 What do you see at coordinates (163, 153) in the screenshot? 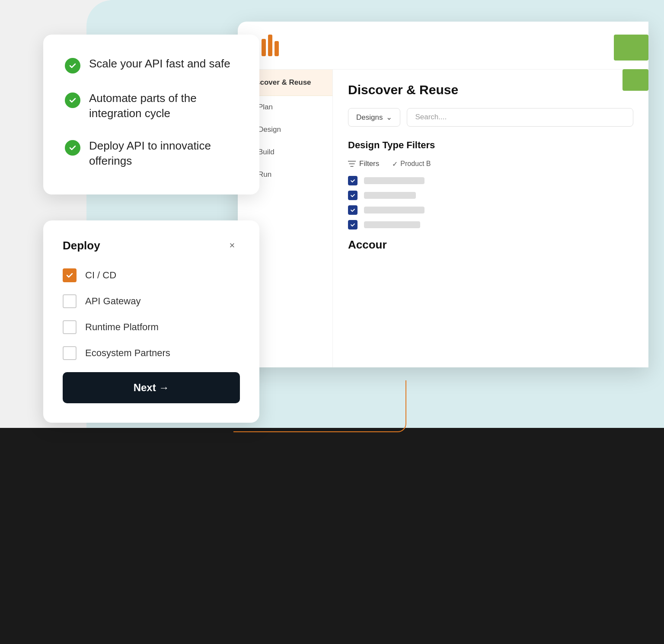
I see `feature-text-3: Deploy API to innovatice offerings` at bounding box center [163, 153].